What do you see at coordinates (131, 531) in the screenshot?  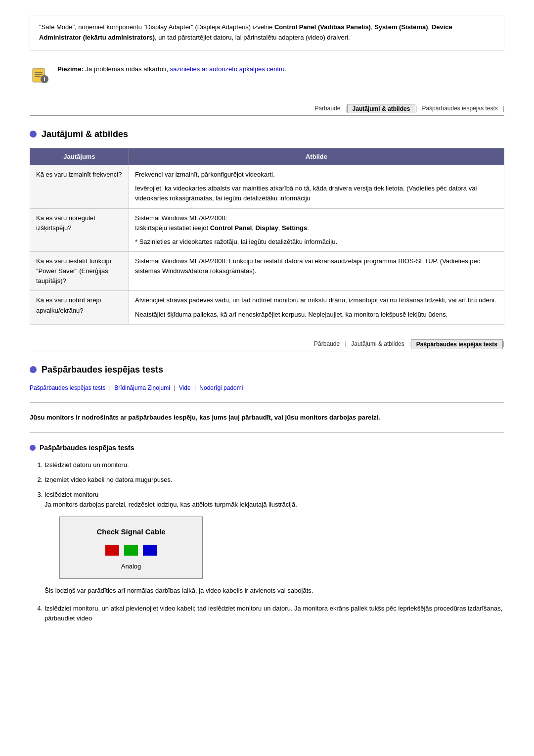 I see `signal-box-title: Check Signal Cable` at bounding box center [131, 531].